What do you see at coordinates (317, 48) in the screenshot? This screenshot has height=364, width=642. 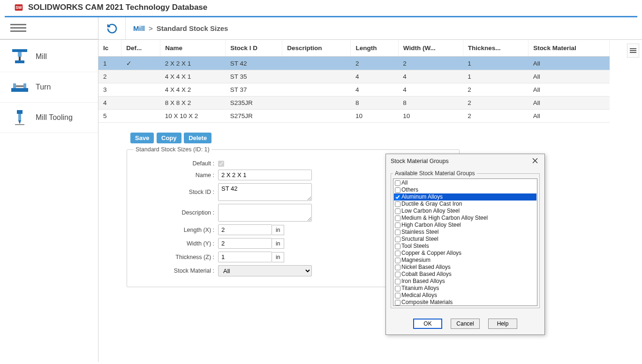 I see `col-header: Description` at bounding box center [317, 48].